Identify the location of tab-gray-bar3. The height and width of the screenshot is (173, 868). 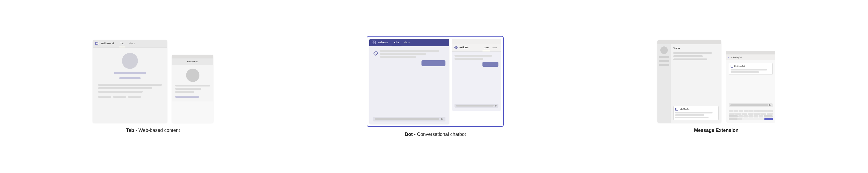
(121, 92).